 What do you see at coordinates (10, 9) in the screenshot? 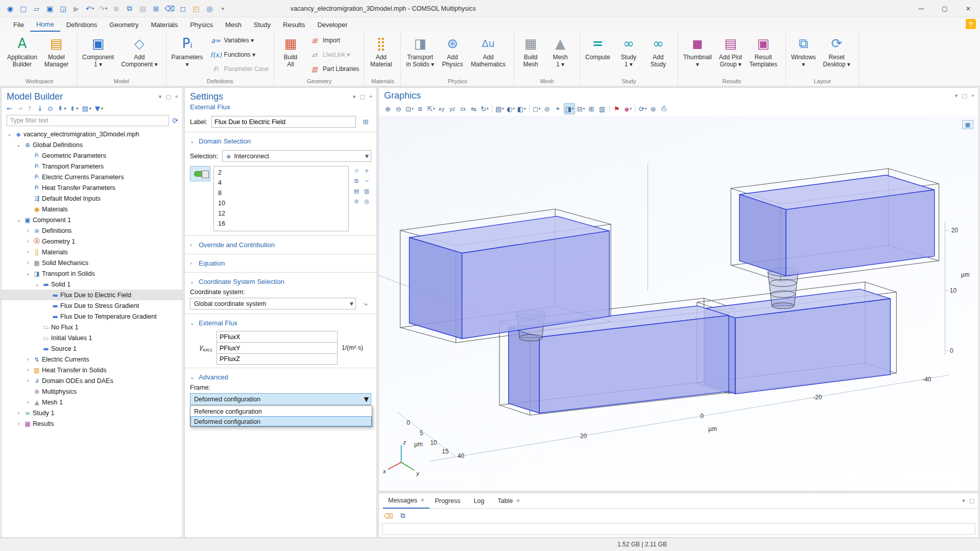
I see `comsol-logo-icon: ◉` at bounding box center [10, 9].